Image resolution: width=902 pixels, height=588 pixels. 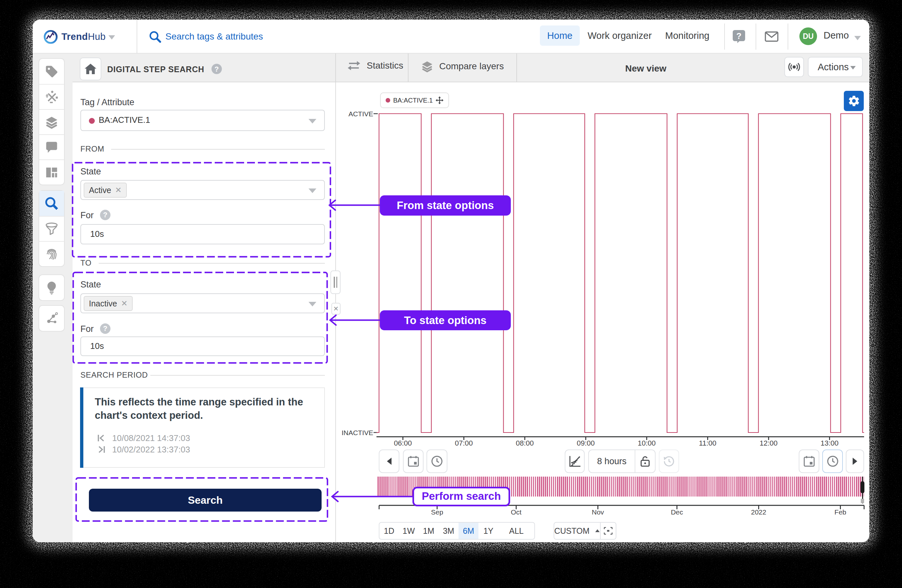 What do you see at coordinates (461, 496) in the screenshot?
I see `annotation-perform-search: Perform search` at bounding box center [461, 496].